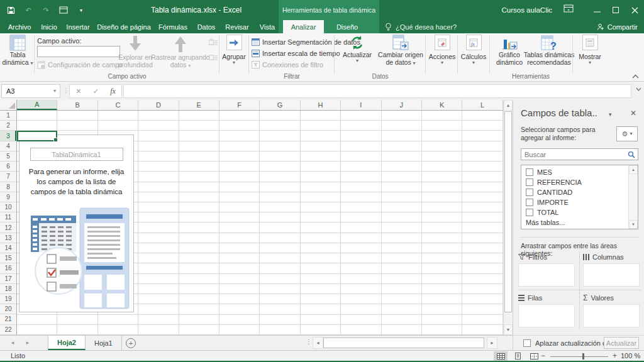 This screenshot has height=362, width=644. I want to click on update-button-disabled: Actualizar, so click(621, 343).